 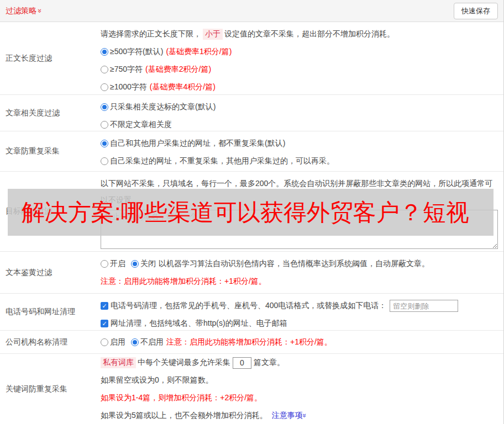 What do you see at coordinates (152, 342) in the screenshot?
I see `option-label: 不启用` at bounding box center [152, 342].